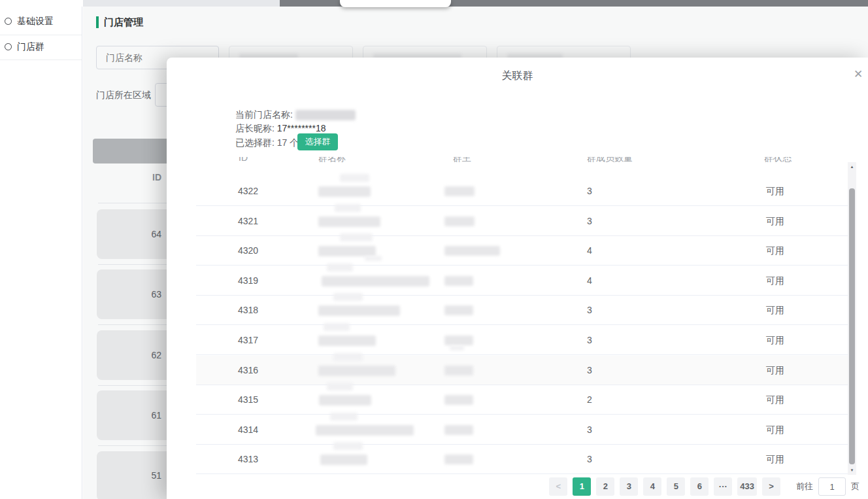 The image size is (868, 499). Describe the element at coordinates (629, 487) in the screenshot. I see `page-button-3: 3` at that location.